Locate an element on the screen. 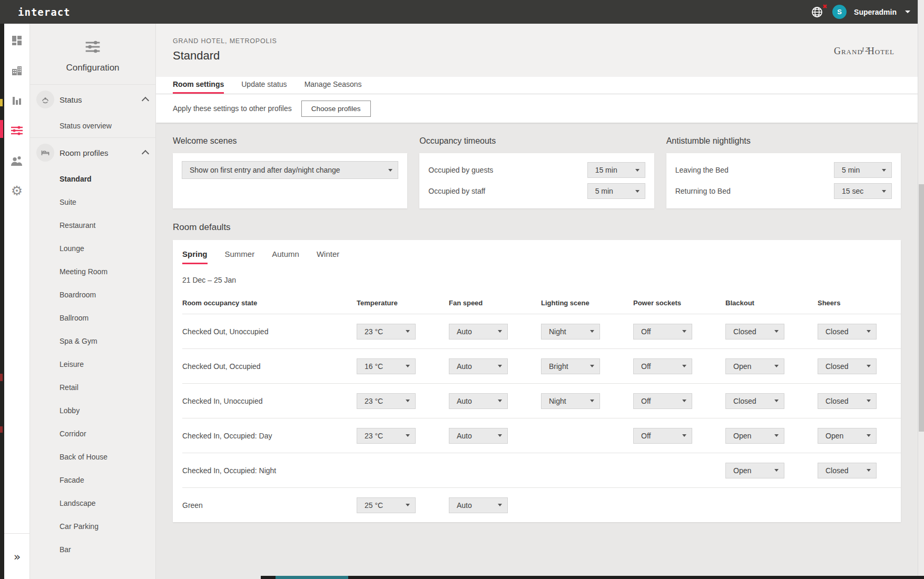  returning-to-bed-select: 15 sec is located at coordinates (863, 191).